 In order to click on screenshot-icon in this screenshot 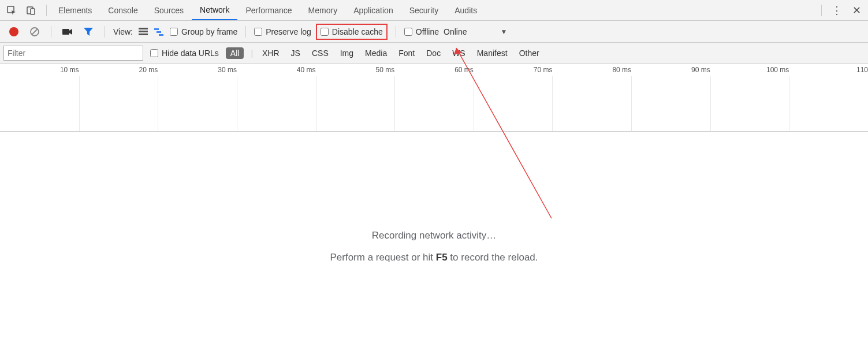, I will do `click(68, 32)`.